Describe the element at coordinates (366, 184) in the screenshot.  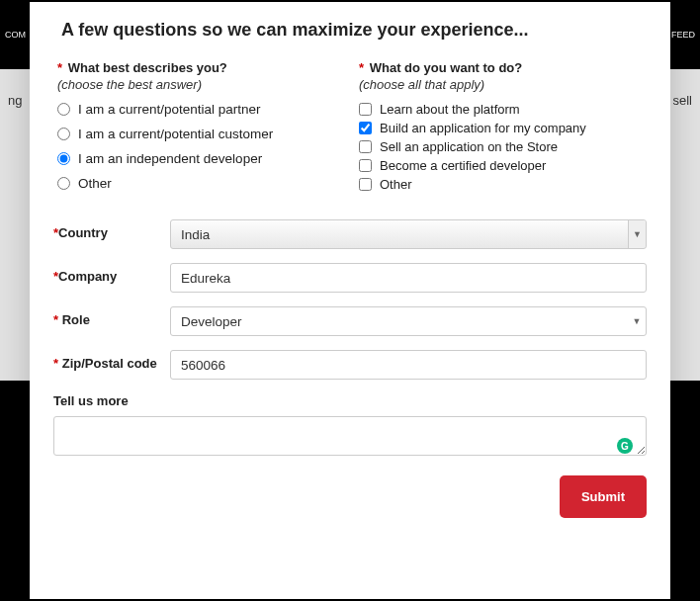
I see `check-other` at that location.